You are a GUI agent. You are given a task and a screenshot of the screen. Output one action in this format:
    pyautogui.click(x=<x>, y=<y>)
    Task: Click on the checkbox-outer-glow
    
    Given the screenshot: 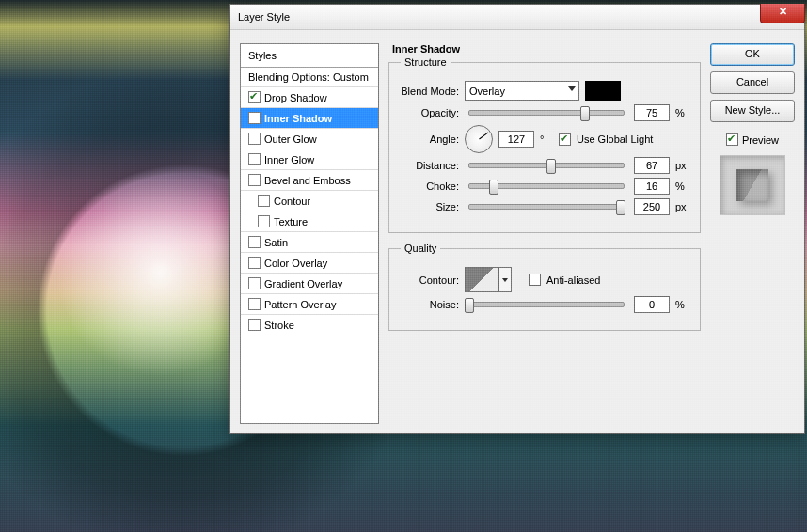 What is the action you would take?
    pyautogui.click(x=254, y=139)
    